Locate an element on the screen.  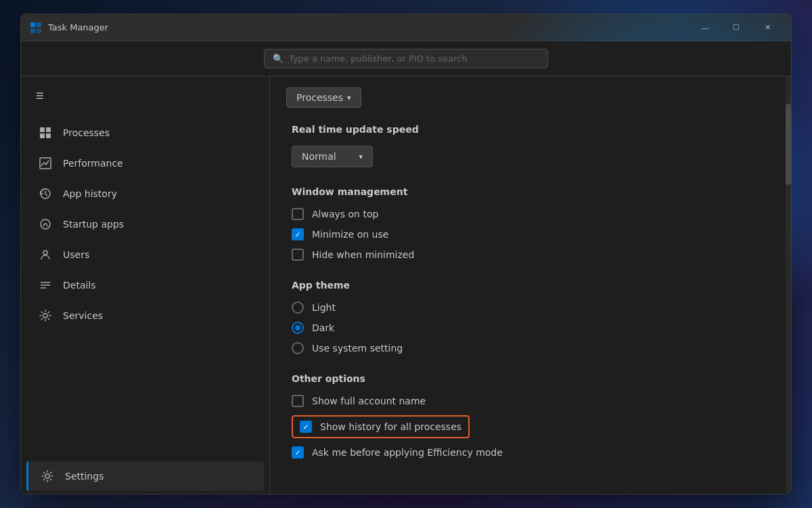
show-history-checkbox is located at coordinates (306, 427).